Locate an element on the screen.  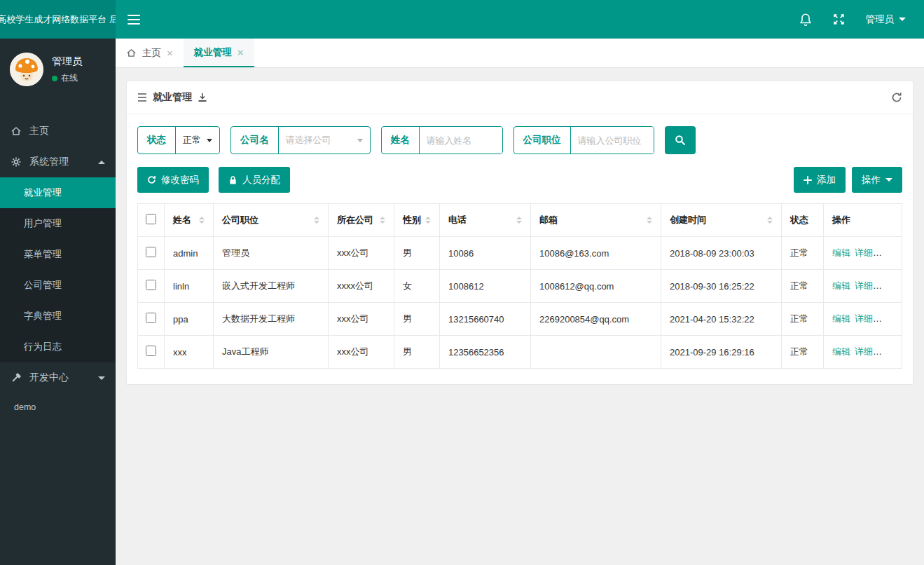
table-cell: 管理员 is located at coordinates (271, 254).